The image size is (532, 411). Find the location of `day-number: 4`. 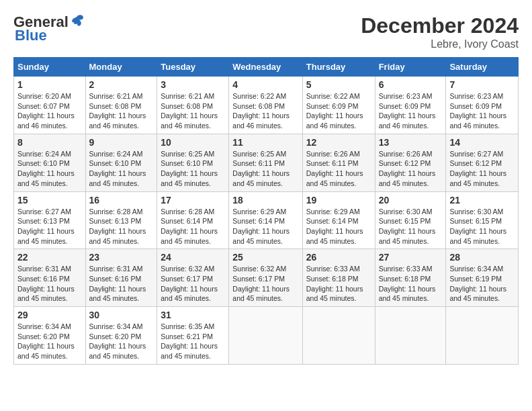

day-number: 4 is located at coordinates (265, 85).